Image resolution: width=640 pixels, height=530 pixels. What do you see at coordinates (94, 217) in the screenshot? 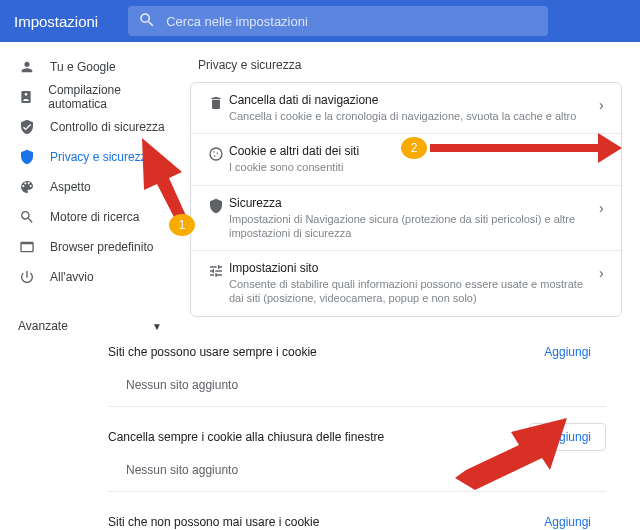
I see `sidebar-item-label: Motore di ricerca` at bounding box center [94, 217].